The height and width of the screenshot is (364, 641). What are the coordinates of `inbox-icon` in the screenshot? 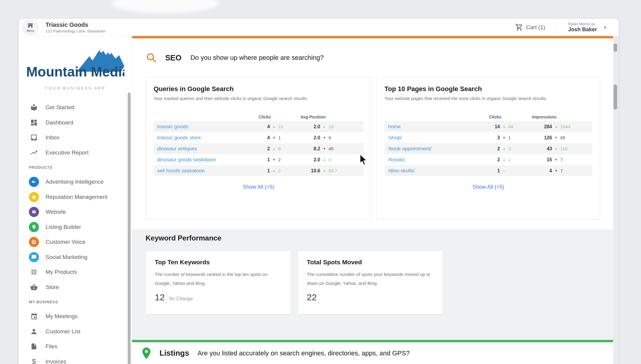 It's located at (34, 138).